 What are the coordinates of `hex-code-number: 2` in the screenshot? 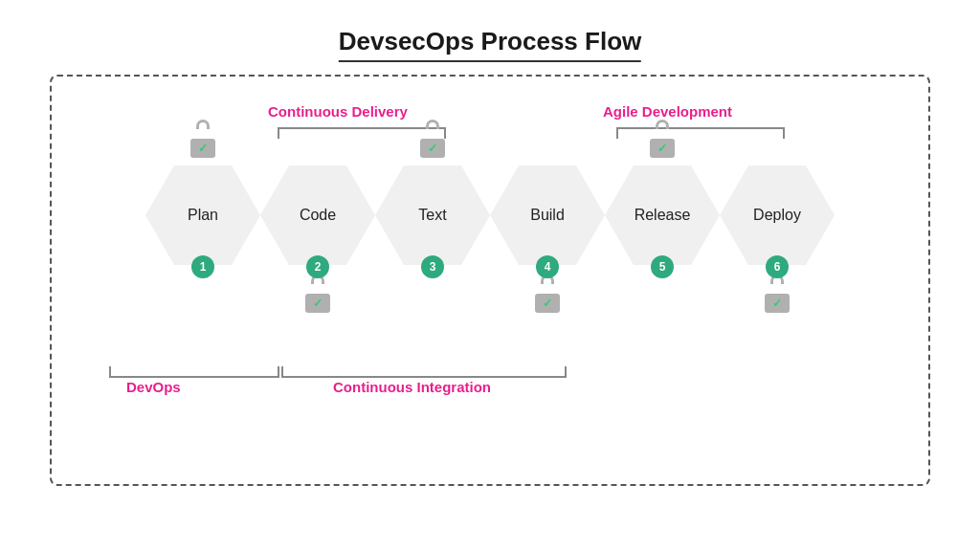 It's located at (318, 267).